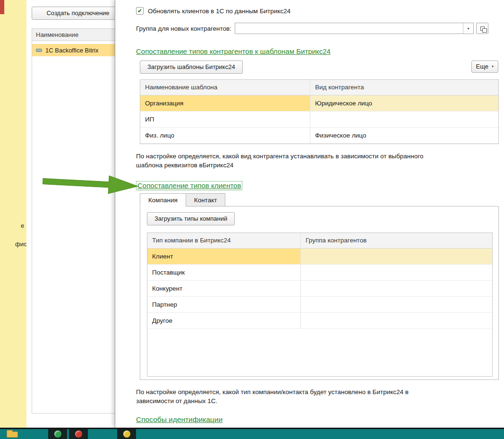 This screenshot has width=504, height=439. What do you see at coordinates (349, 28) in the screenshot?
I see `new-group-input` at bounding box center [349, 28].